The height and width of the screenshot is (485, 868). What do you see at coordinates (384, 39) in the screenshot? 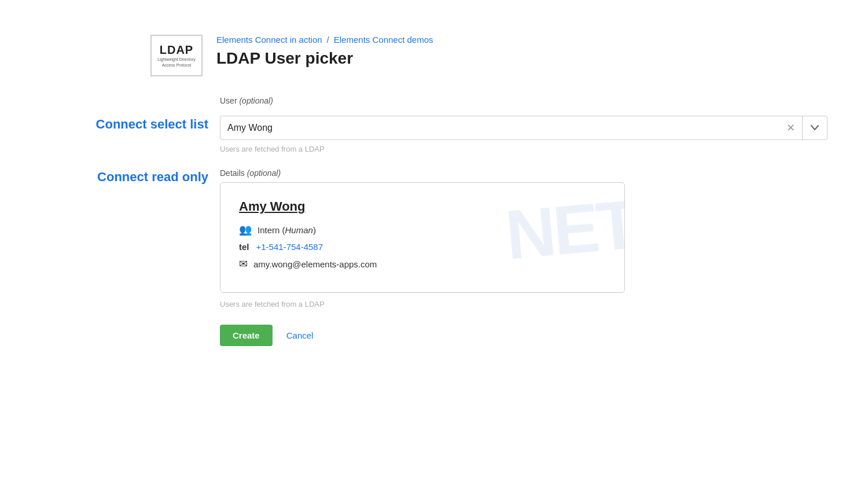
I see `breadcrumb-link-2: Elements Connect demos` at bounding box center [384, 39].